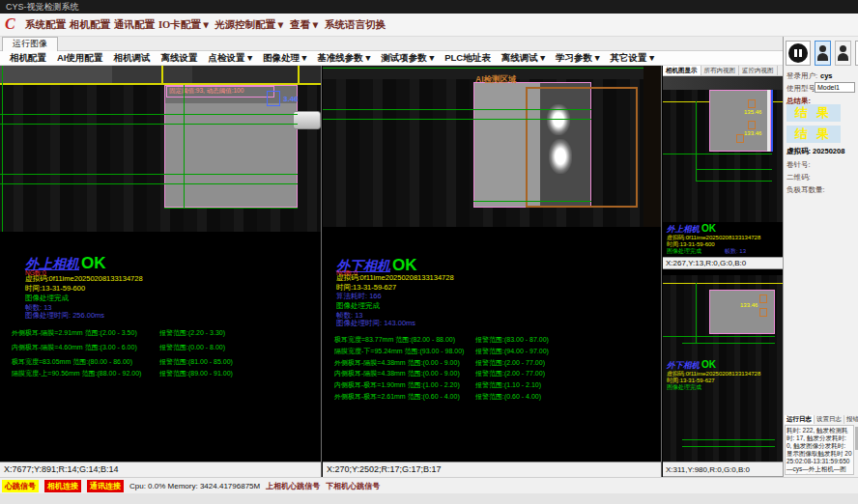 This screenshot has width=858, height=504. Describe the element at coordinates (184, 25) in the screenshot. I see `menu-io-config: IO卡配置 ▾` at that location.